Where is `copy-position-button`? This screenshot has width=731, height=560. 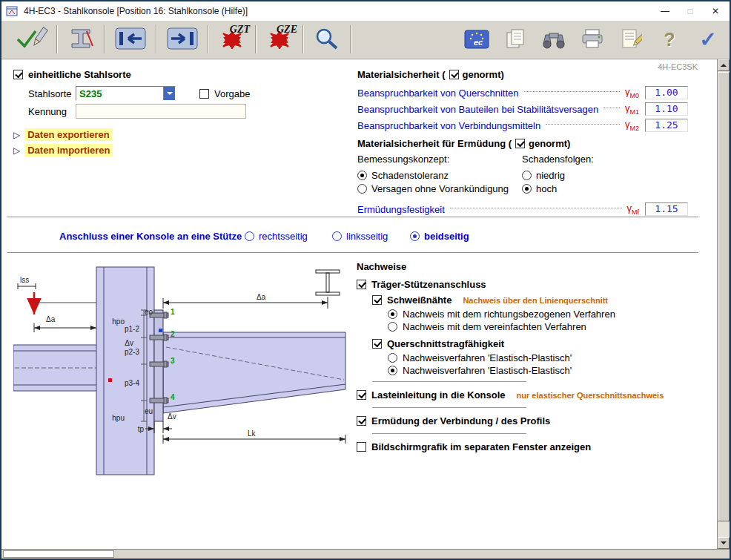
copy-position-button is located at coordinates (515, 39).